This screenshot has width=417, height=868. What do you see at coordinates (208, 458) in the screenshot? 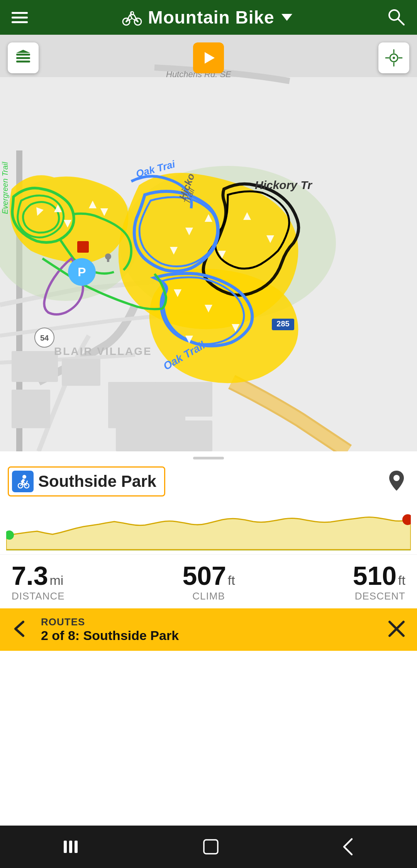
I see `drag-handle-bar` at bounding box center [208, 458].